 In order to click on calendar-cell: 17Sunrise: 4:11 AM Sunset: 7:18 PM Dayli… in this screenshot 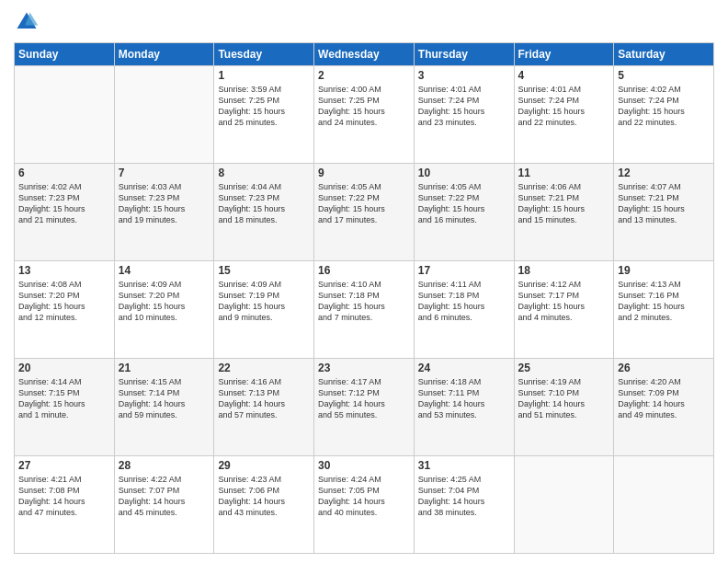, I will do `click(463, 310)`.